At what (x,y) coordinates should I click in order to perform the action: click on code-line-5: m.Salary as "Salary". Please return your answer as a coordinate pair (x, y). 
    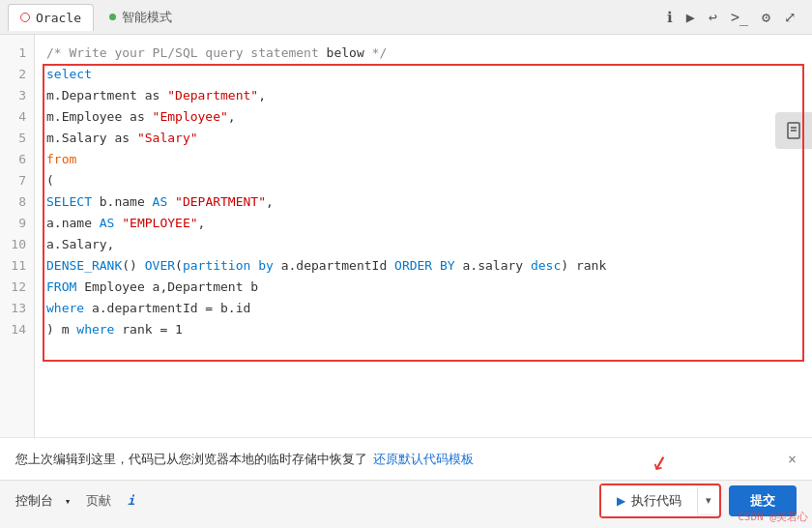
    Looking at the image, I should click on (425, 138).